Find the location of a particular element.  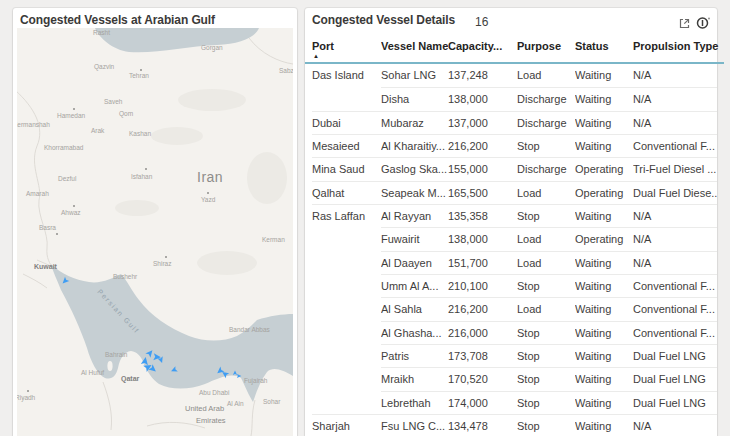

column-header-purpose: Purpose is located at coordinates (546, 50).